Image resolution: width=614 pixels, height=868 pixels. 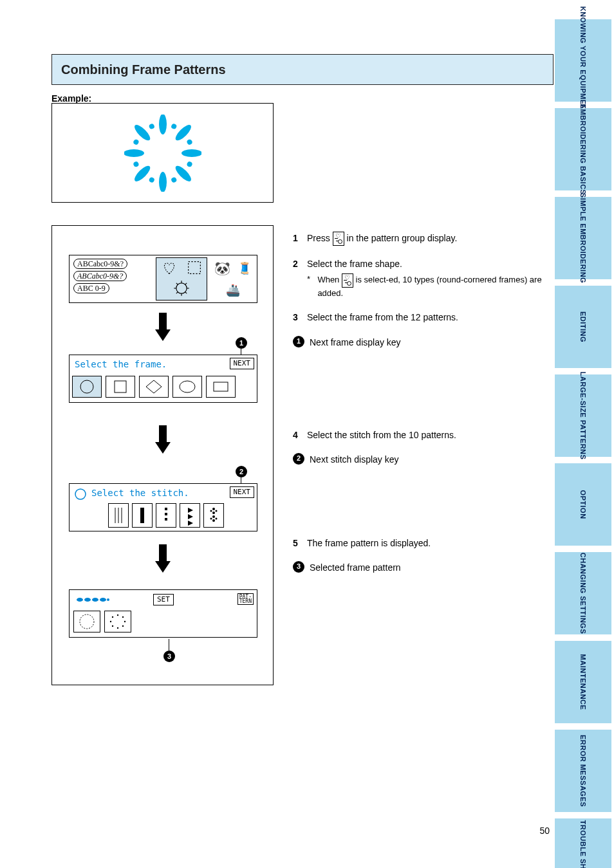 I want to click on frame-square-icon, so click(x=194, y=269).